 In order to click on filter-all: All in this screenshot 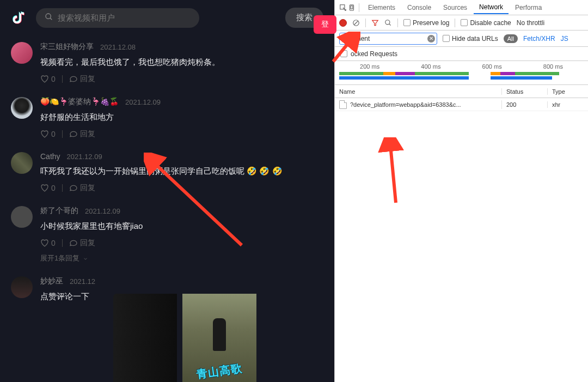, I will do `click(511, 39)`.